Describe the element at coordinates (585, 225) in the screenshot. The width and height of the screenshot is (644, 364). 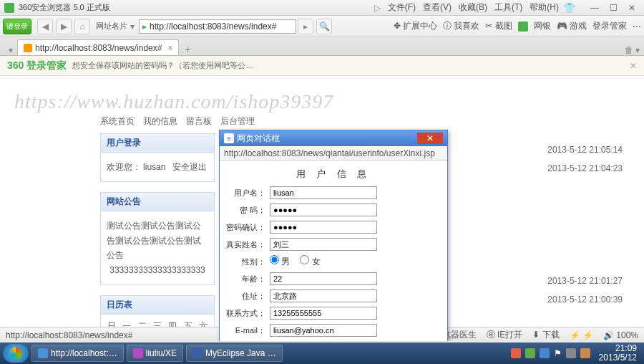
I see `right-column: 2013-5-12 21:05:14 2013-5-12 21:04:23 20…` at that location.